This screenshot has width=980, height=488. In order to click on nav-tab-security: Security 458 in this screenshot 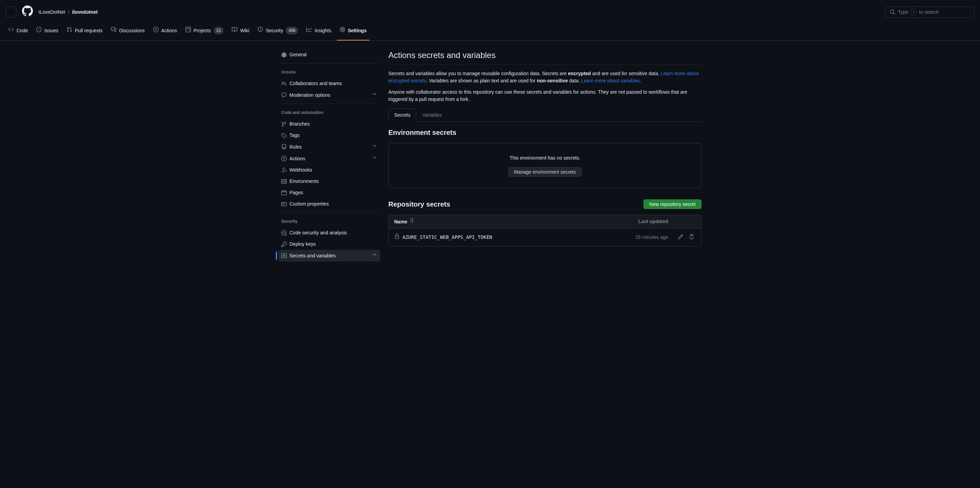, I will do `click(278, 32)`.